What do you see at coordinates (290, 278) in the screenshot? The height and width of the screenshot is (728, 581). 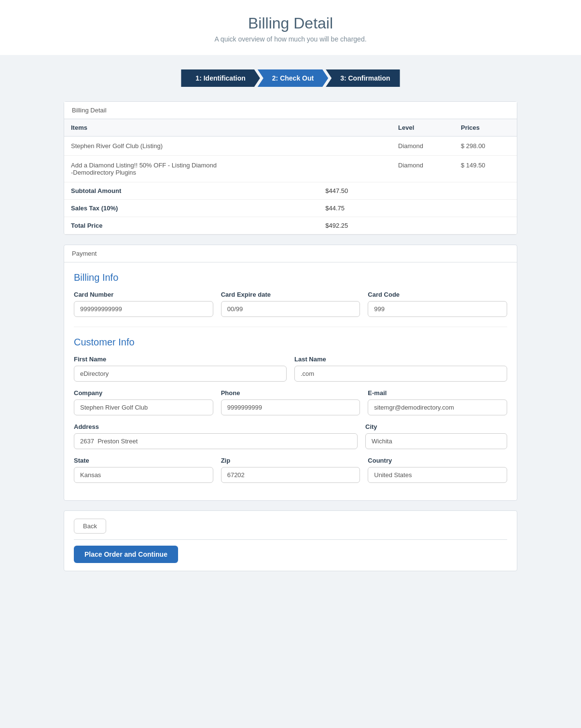 I see `billing-info-title: Billing Info` at bounding box center [290, 278].